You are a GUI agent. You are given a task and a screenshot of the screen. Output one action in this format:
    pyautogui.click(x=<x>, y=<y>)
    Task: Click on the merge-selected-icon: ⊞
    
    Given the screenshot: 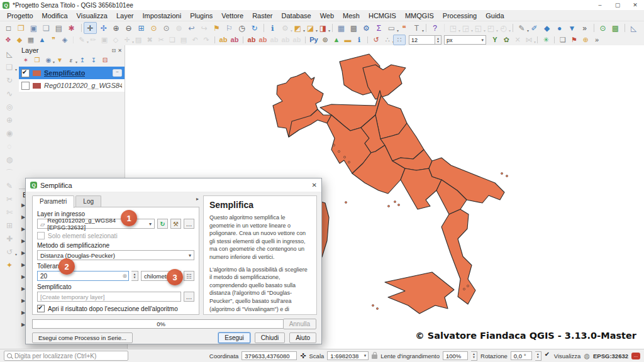 What is the action you would take?
    pyautogui.click(x=9, y=225)
    